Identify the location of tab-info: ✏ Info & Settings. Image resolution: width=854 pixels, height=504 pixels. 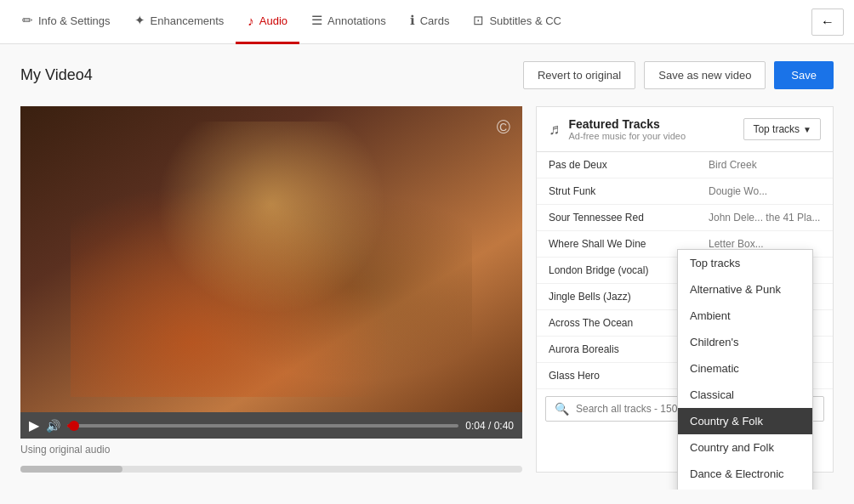
(66, 22).